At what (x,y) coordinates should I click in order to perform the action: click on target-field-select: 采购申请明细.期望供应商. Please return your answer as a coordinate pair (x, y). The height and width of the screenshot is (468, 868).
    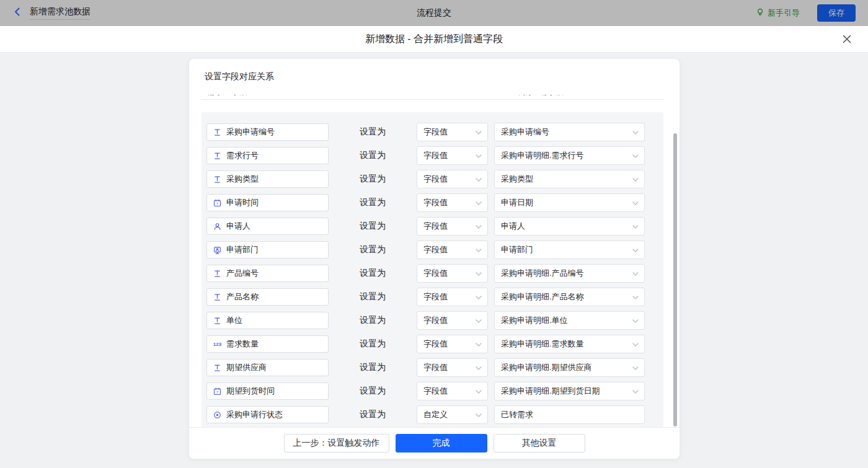
    Looking at the image, I should click on (569, 368).